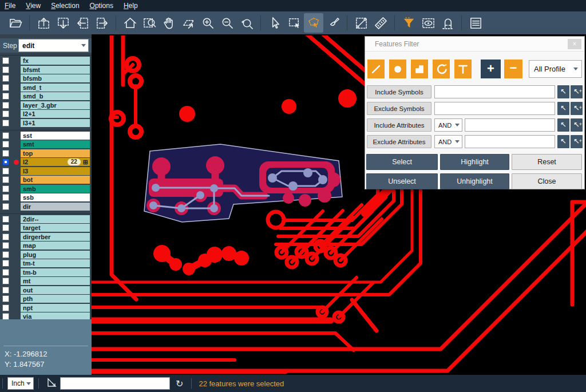 Image resolution: width=586 pixels, height=392 pixels. What do you see at coordinates (10, 6) in the screenshot?
I see `menu-item-file: File` at bounding box center [10, 6].